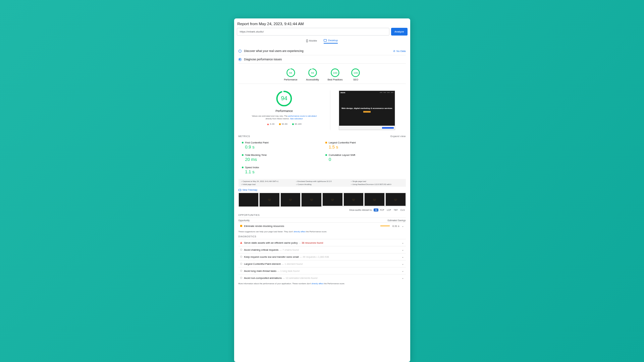 Image resolution: width=644 pixels, height=362 pixels. I want to click on desktop-icon, so click(325, 40).